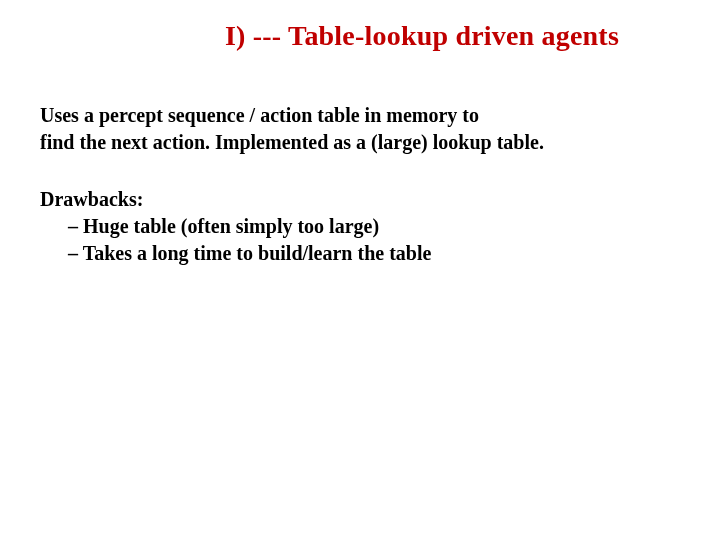  Describe the element at coordinates (374, 254) in the screenshot. I see `list-item: Takes a long time to build/learn the tab…` at that location.